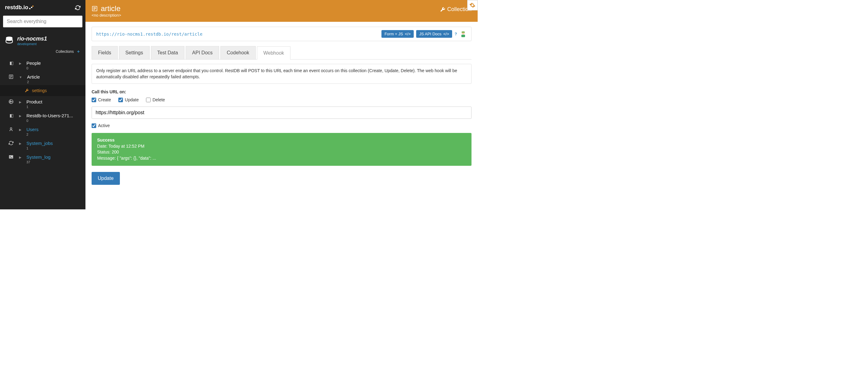 The height and width of the screenshot is (377, 868). Describe the element at coordinates (38, 162) in the screenshot. I see `sidebar-item-count: 37` at that location.